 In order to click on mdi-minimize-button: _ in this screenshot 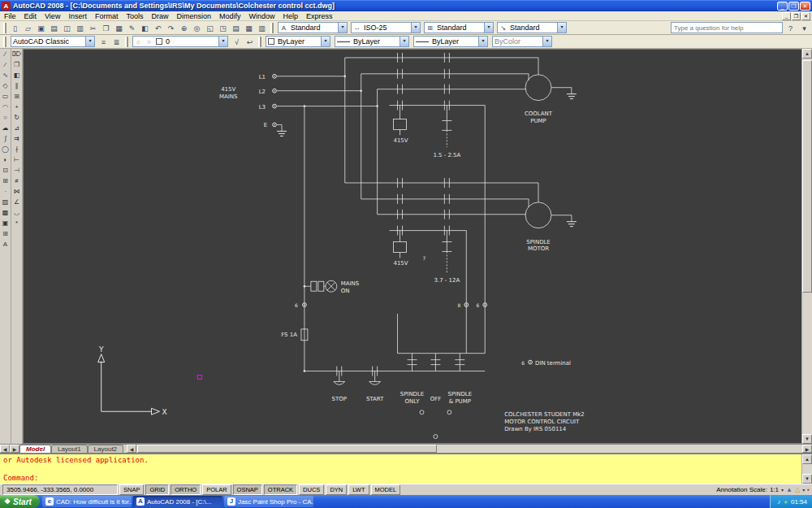, I will do `click(786, 16)`.